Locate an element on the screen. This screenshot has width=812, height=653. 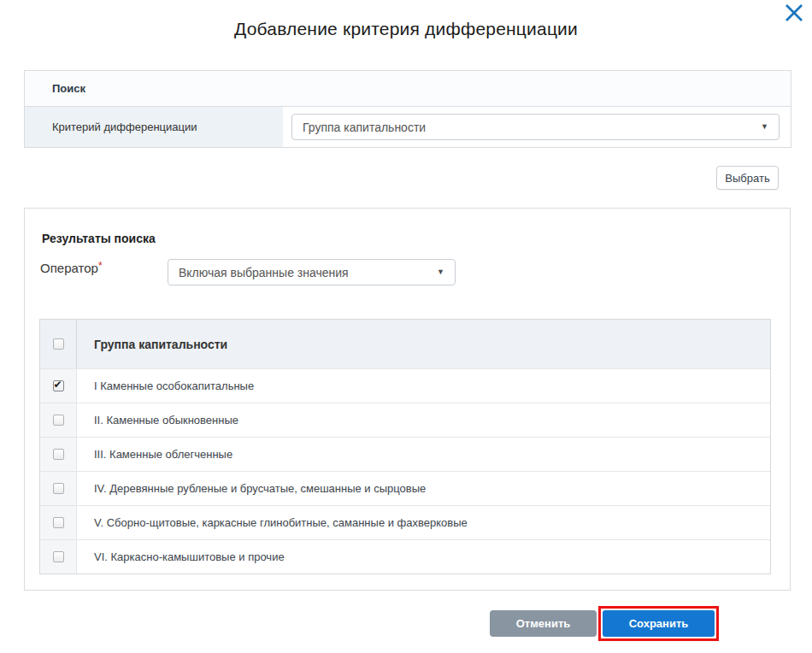
operator-select-value: Включая выбранные значения is located at coordinates (263, 273).